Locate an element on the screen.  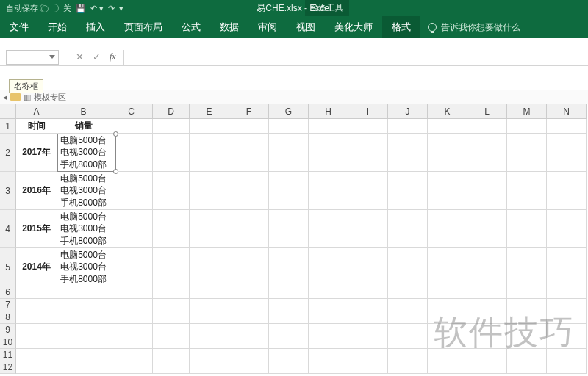
template-bar: ◂ ▥ 模板专区 is located at coordinates (294, 97).